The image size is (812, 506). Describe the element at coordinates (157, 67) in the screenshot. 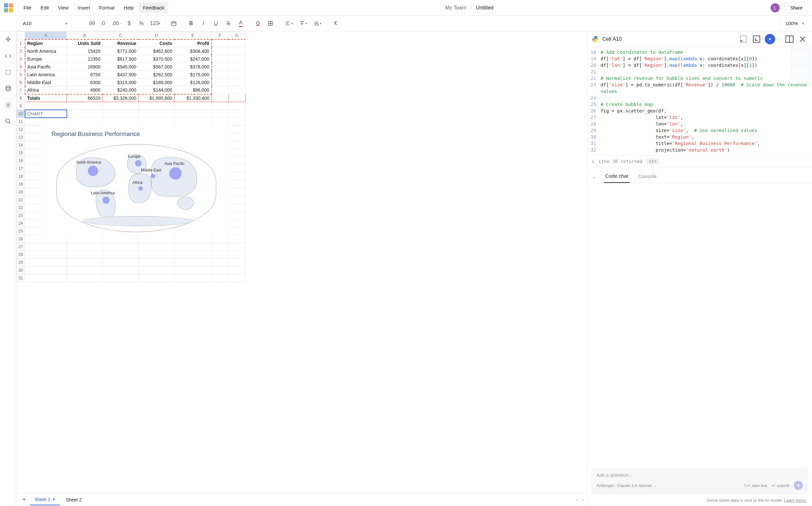

I see `cell: $567,000` at that location.